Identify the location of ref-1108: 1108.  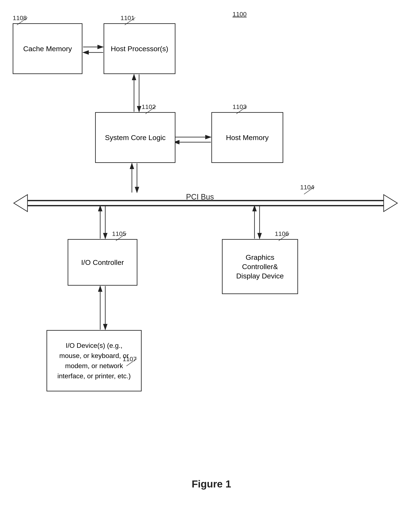
(20, 18).